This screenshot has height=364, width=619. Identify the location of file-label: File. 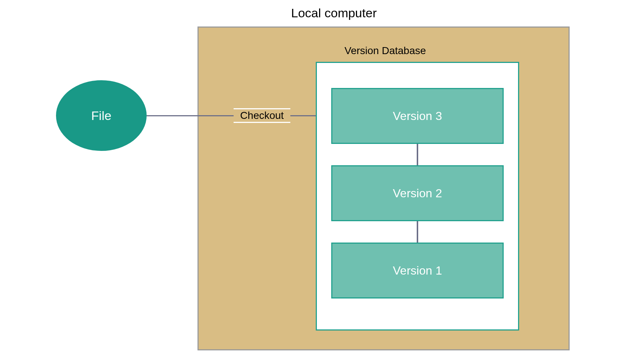
(102, 116).